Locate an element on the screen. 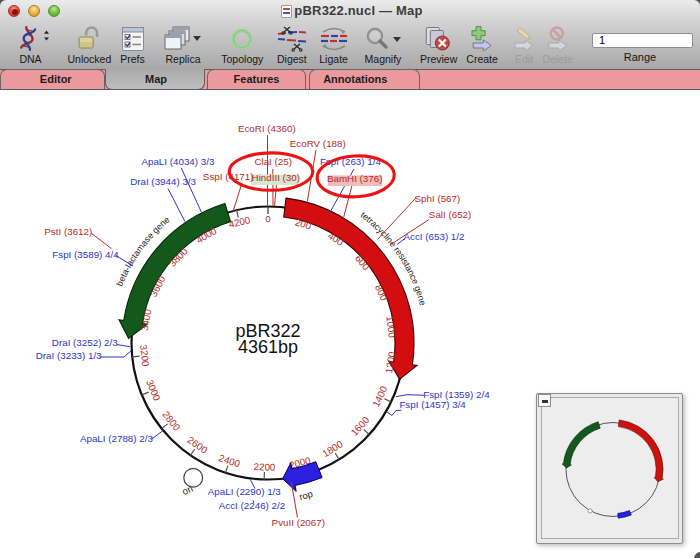 The image size is (700, 558). svg-text: PstI (3612) is located at coordinates (68, 230).